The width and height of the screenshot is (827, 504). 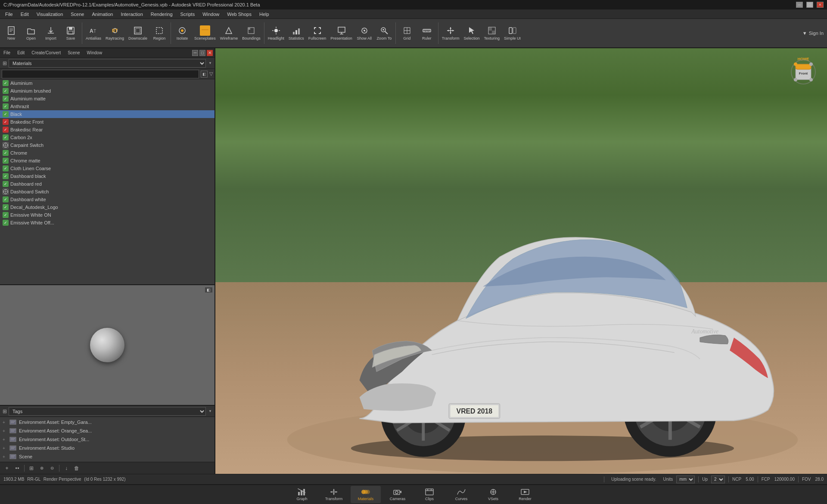 I want to click on material-item: ✓Emissive White ON, so click(x=107, y=215).